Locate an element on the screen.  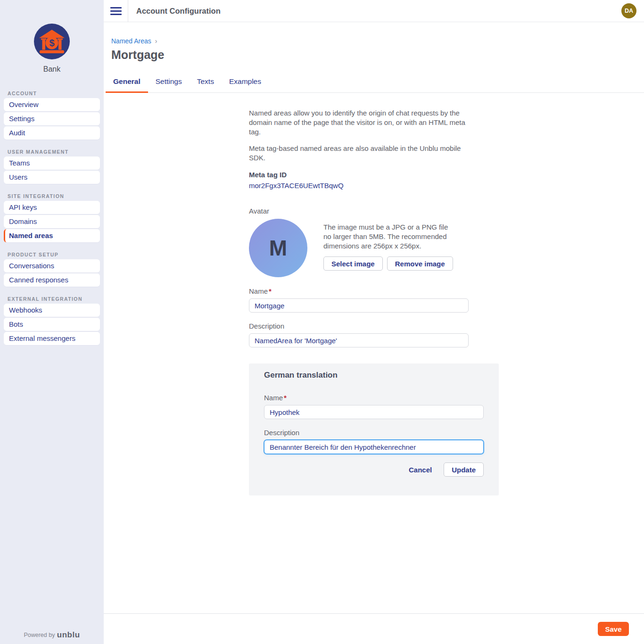
account-name: Bank is located at coordinates (52, 69).